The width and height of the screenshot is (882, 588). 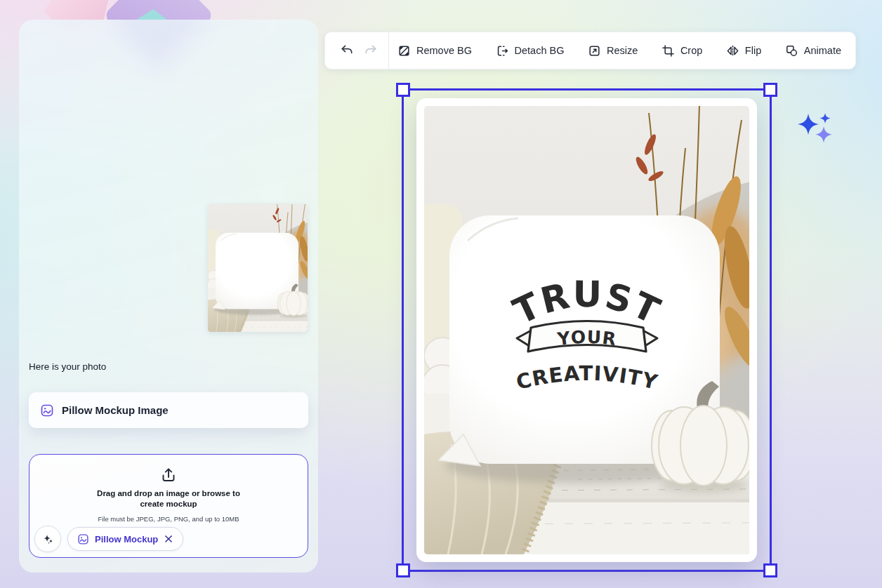 I want to click on undo-icon, so click(x=347, y=51).